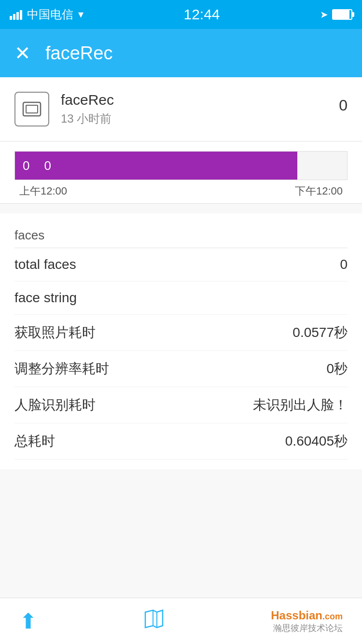 This screenshot has height=644, width=362. What do you see at coordinates (343, 103) in the screenshot?
I see `app-count: 0` at bounding box center [343, 103].